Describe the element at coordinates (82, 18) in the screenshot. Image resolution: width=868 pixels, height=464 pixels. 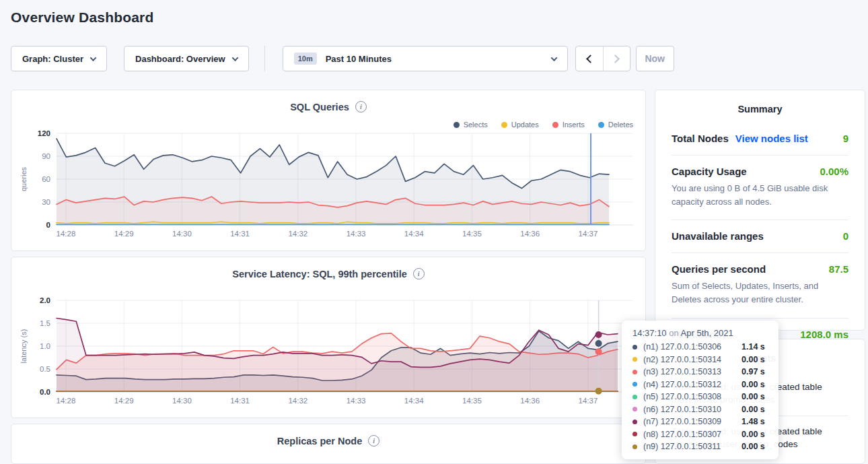
I see `page-title: Overview Dashboard` at that location.